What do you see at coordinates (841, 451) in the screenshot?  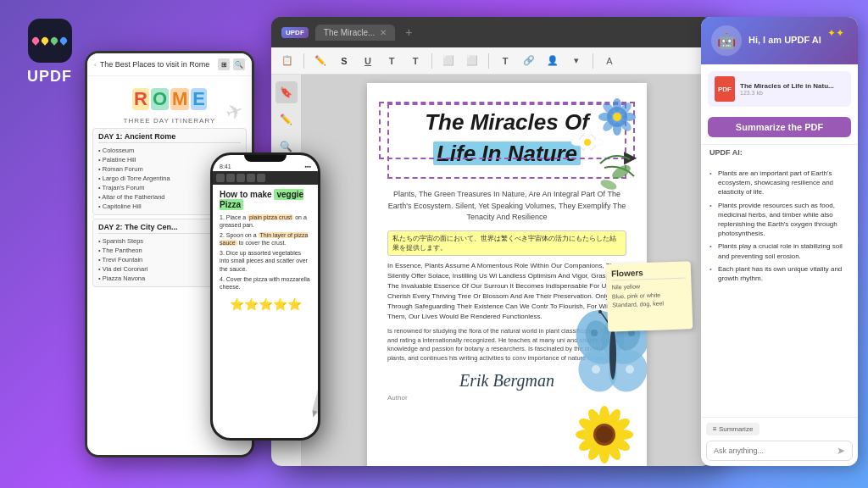 I see `ai-send-icon: ➤` at bounding box center [841, 451].